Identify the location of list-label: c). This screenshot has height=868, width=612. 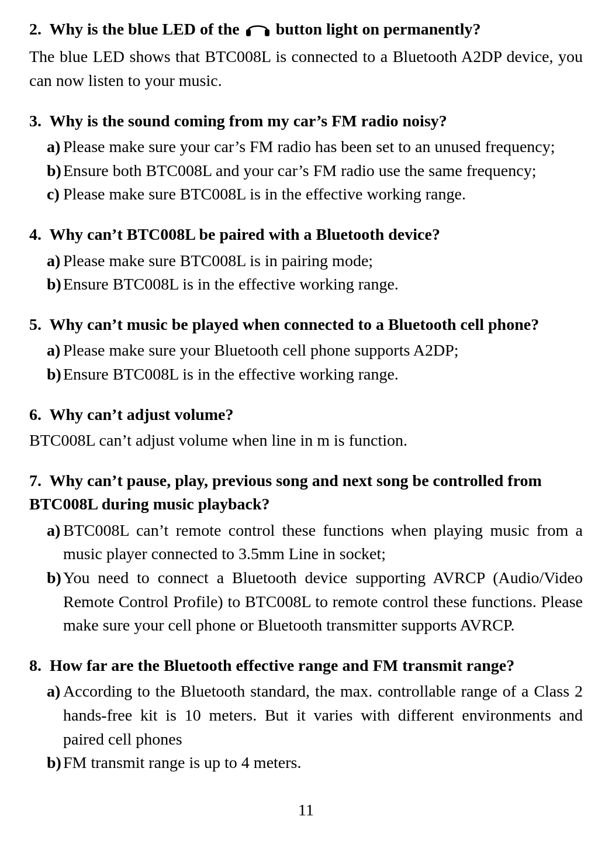
(55, 194).